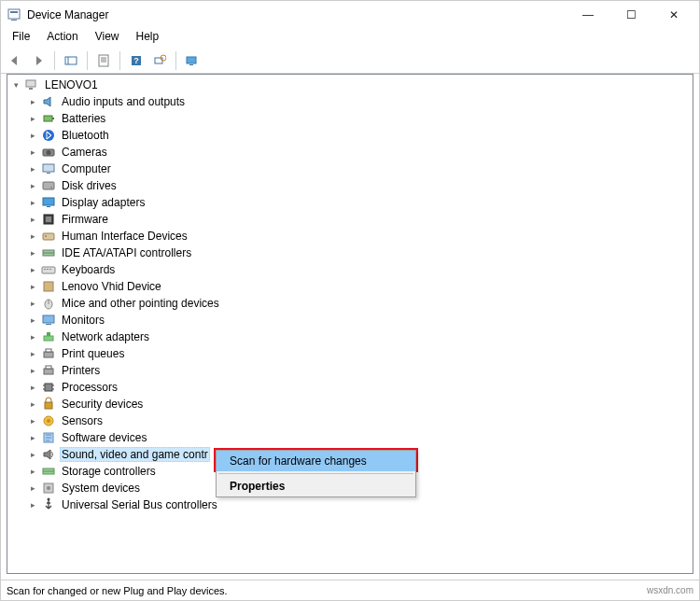 This screenshot has width=700, height=601. What do you see at coordinates (359, 152) in the screenshot?
I see `tree-item-camera: ▸Cameras` at bounding box center [359, 152].